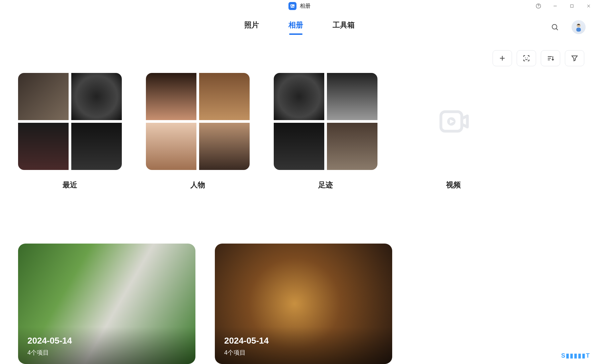 Image resolution: width=599 pixels, height=364 pixels. What do you see at coordinates (550, 58) in the screenshot?
I see `sort-button` at bounding box center [550, 58].